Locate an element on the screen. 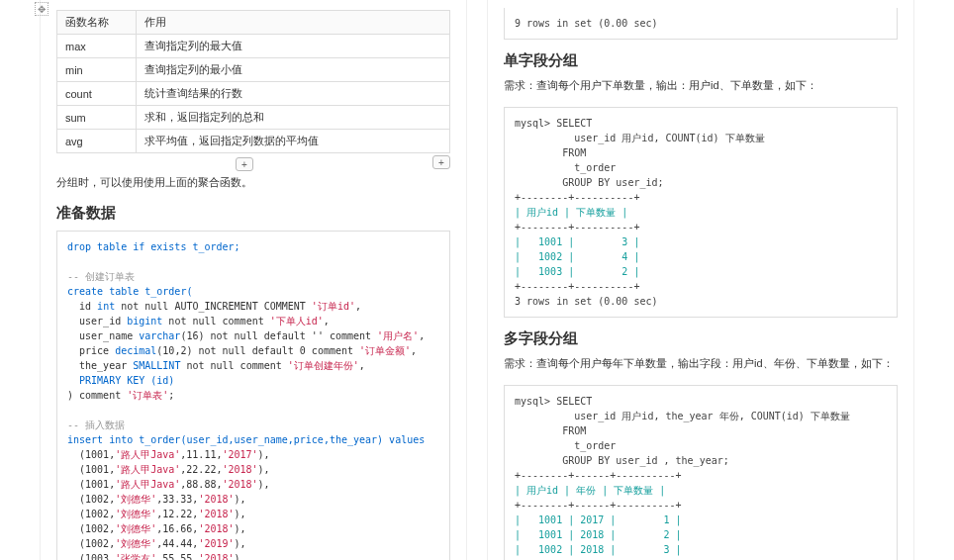 This screenshot has width=954, height=560. drag-handle-icon: ✥ is located at coordinates (42, 9).